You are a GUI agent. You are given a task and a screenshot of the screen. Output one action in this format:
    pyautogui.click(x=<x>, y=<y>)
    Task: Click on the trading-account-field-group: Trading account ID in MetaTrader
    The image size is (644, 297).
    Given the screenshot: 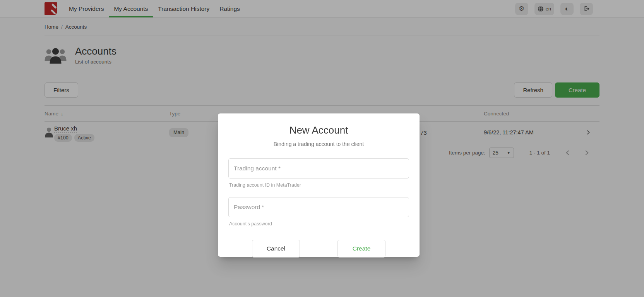 What is the action you would take?
    pyautogui.click(x=319, y=173)
    